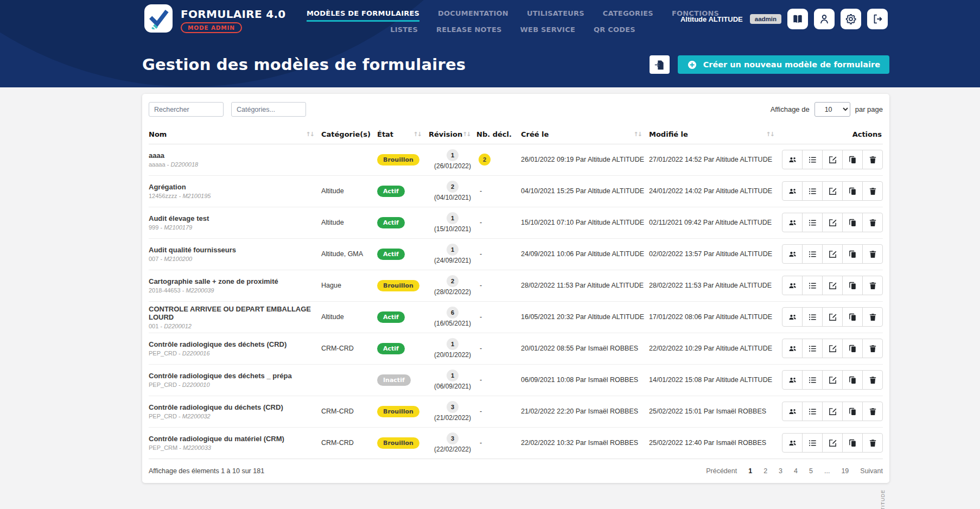  I want to click on table-row: Audit élevage test 999 - M2100179 Altitu…, so click(516, 222).